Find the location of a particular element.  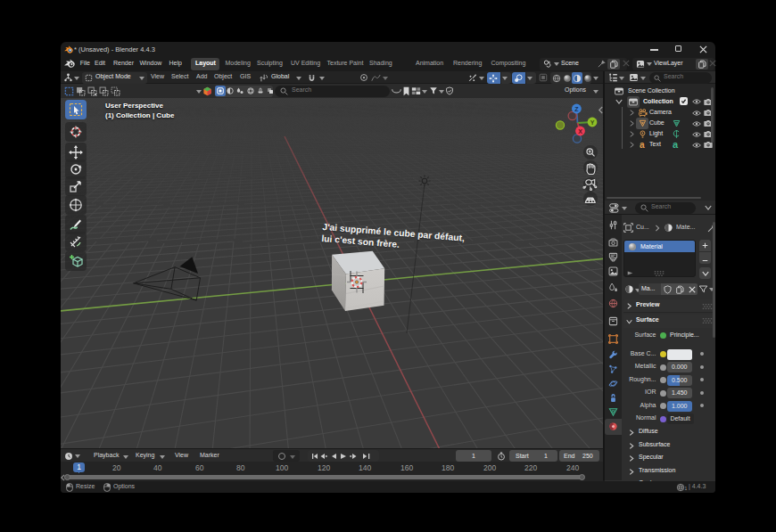

svg-text: Z is located at coordinates (576, 109).